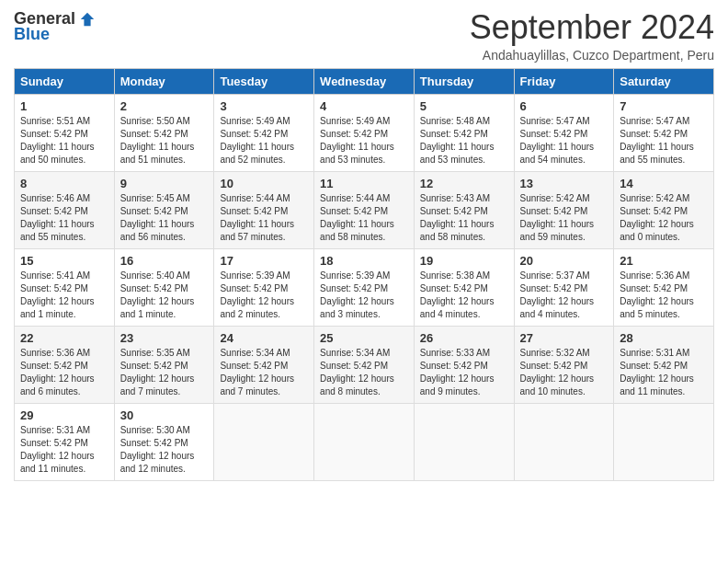 This screenshot has height=563, width=728. I want to click on calendar-cell: 7Sunrise: 5:47 AMSunset: 5:42 PMDaylight…, so click(664, 132).